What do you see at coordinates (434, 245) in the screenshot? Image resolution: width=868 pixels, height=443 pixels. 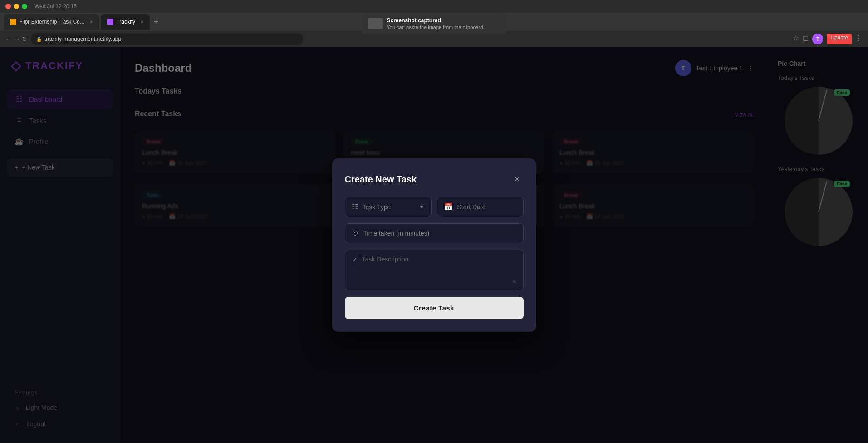 I see `create-task-modal: Create New Task × ☷ Task Type ▼ 📅 Start …` at bounding box center [434, 245].